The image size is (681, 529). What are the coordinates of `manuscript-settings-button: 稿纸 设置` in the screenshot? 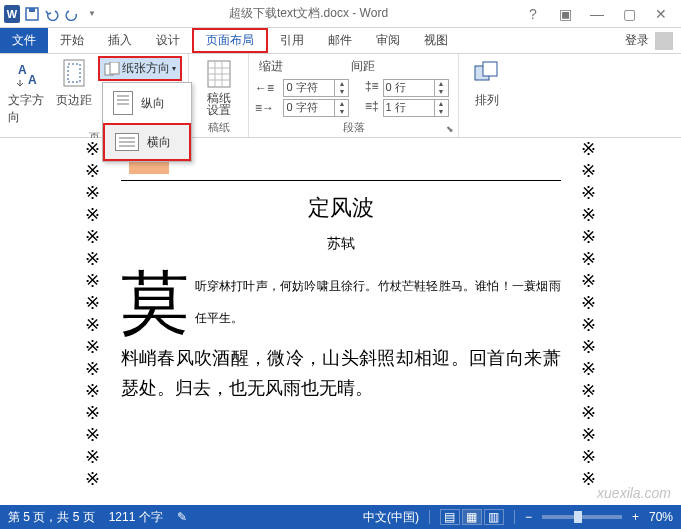 It's located at (219, 87).